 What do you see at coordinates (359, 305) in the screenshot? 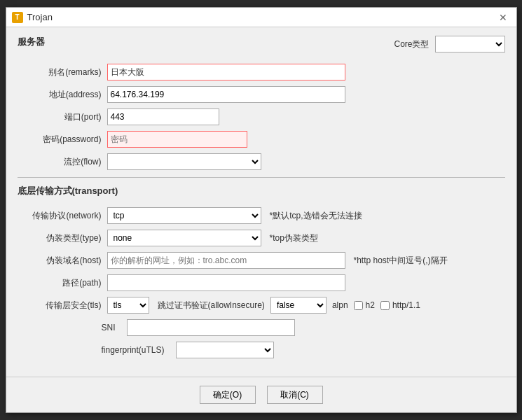
I see `h2-checkbox` at bounding box center [359, 305].